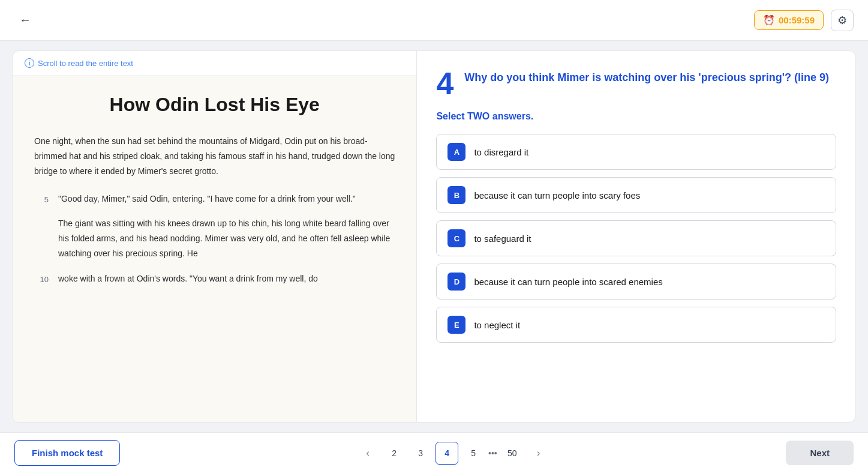 Image resolution: width=868 pixels, height=473 pixels. Describe the element at coordinates (368, 453) in the screenshot. I see `pagination-prev-button: ‹` at that location.